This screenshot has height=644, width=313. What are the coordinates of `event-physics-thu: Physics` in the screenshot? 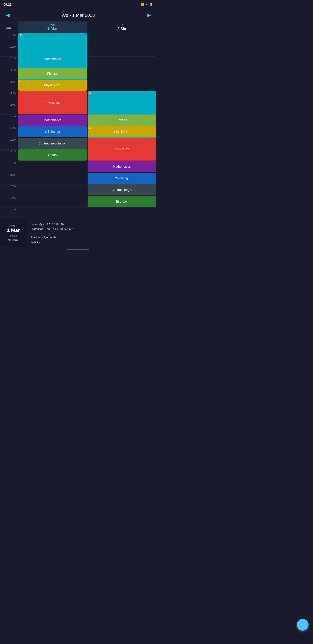 It's located at (122, 120).